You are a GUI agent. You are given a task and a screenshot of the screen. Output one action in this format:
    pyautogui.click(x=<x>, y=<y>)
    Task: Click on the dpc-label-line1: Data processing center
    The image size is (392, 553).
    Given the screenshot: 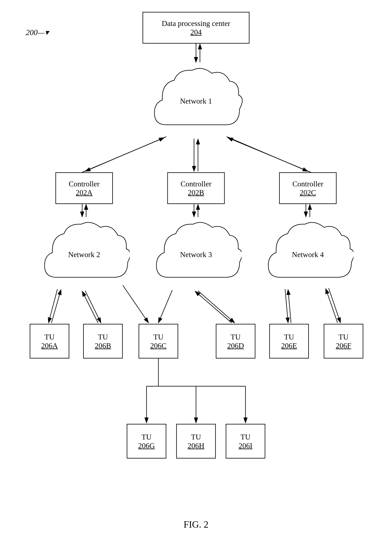 What is the action you would take?
    pyautogui.click(x=196, y=23)
    